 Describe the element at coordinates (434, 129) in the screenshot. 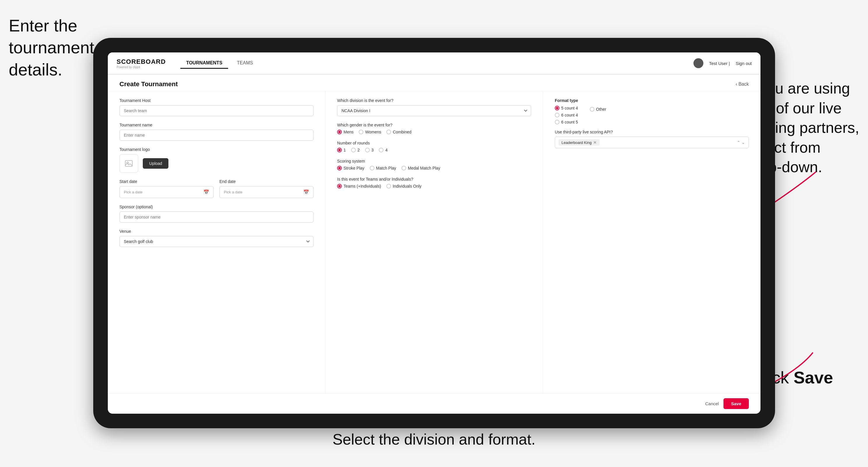

I see `gender-group: Which gender is the event for? Mens Wome…` at that location.